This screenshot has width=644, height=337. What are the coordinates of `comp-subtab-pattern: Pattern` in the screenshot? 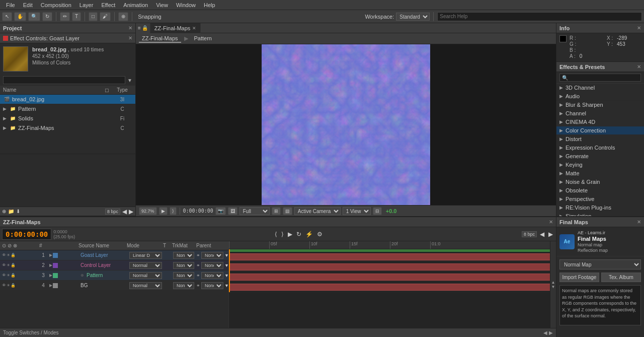 It's located at (203, 39).